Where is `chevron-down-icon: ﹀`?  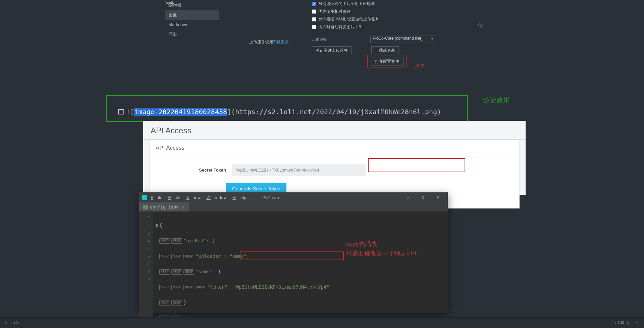
chevron-down-icon: ﹀ is located at coordinates (637, 323).